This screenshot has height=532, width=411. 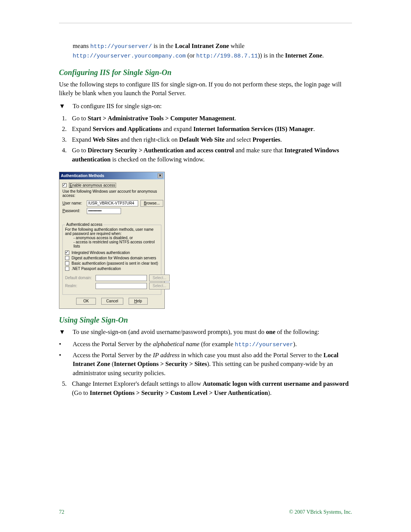 I want to click on text: means, so click(x=81, y=46).